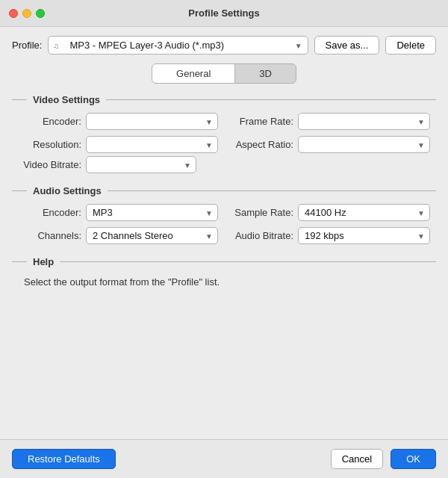  I want to click on frame-rate-label: Frame Rate:, so click(261, 121).